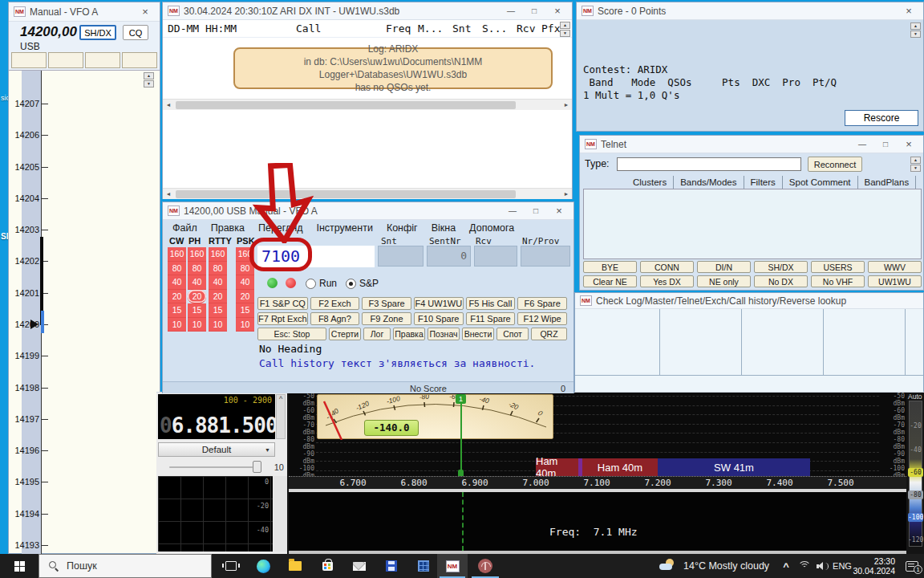 This screenshot has width=924, height=578. Describe the element at coordinates (184, 228) in the screenshot. I see `menu-item: Файл` at that location.